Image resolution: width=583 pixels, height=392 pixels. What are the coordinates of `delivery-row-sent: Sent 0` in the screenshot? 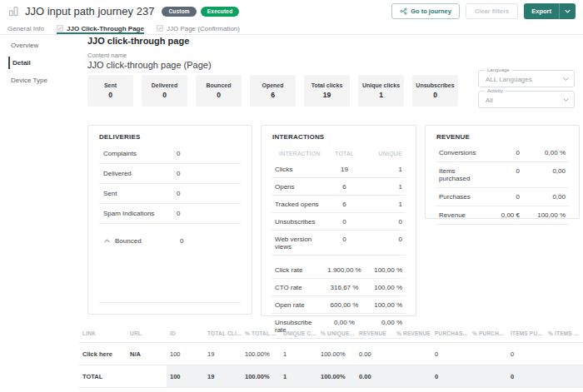 It's located at (170, 194).